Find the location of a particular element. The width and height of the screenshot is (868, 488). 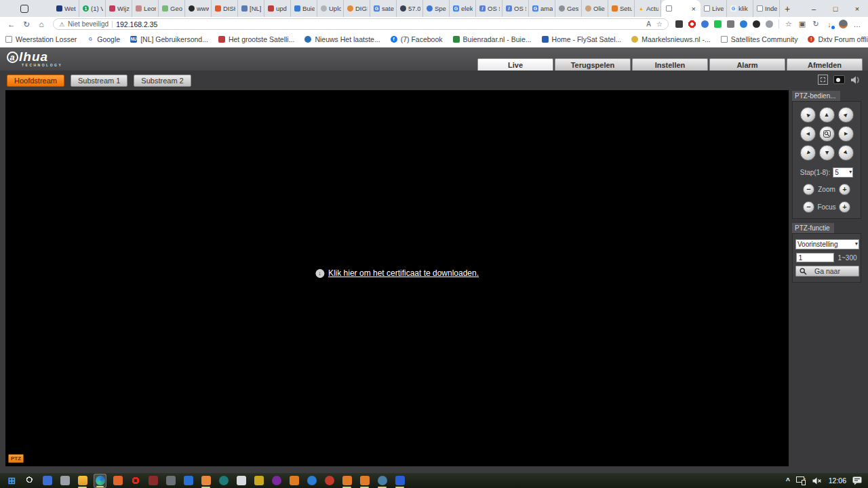

browser-tab: 57.0 is located at coordinates (410, 8).